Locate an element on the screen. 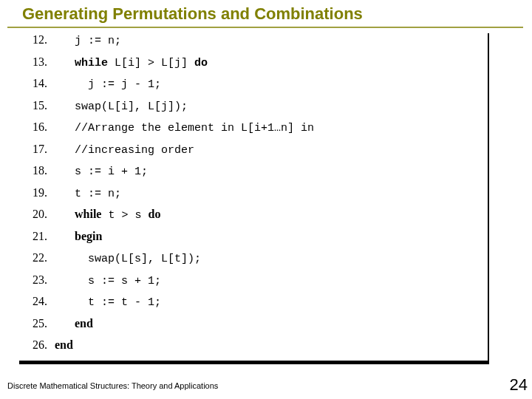  title-underline is located at coordinates (265, 27).